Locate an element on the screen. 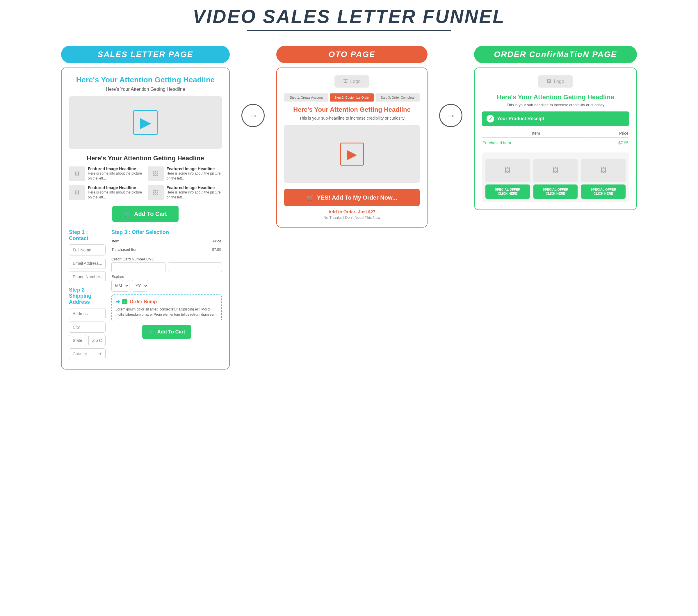  feature-img-4: 🖼 is located at coordinates (156, 193).